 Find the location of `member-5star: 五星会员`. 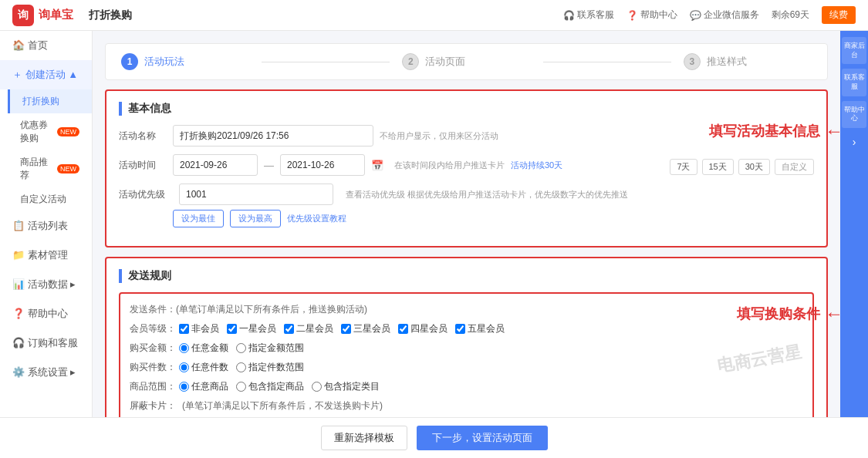

member-5star: 五星会员 is located at coordinates (480, 328).